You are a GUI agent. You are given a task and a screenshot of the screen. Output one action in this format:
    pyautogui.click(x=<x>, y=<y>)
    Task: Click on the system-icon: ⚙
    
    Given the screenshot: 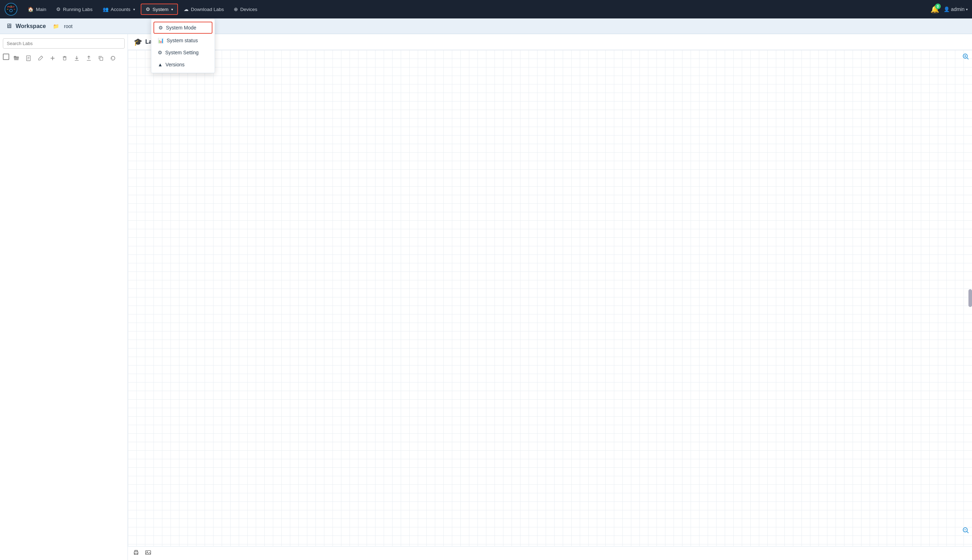 What is the action you would take?
    pyautogui.click(x=148, y=9)
    